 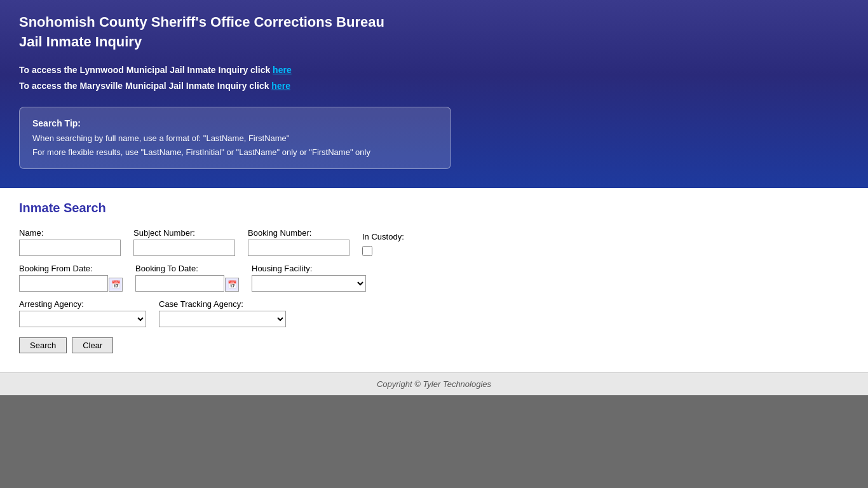 I want to click on clear-button: Clear, so click(x=93, y=346).